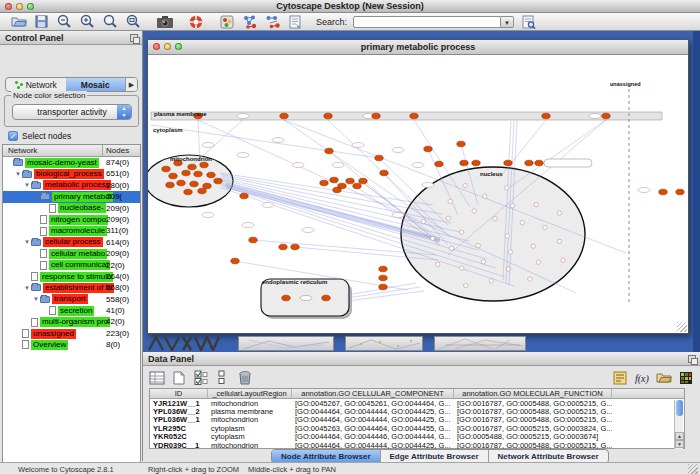 The height and width of the screenshot is (474, 700). Describe the element at coordinates (72, 310) in the screenshot. I see `tree-row: secretion41(0)` at that location.